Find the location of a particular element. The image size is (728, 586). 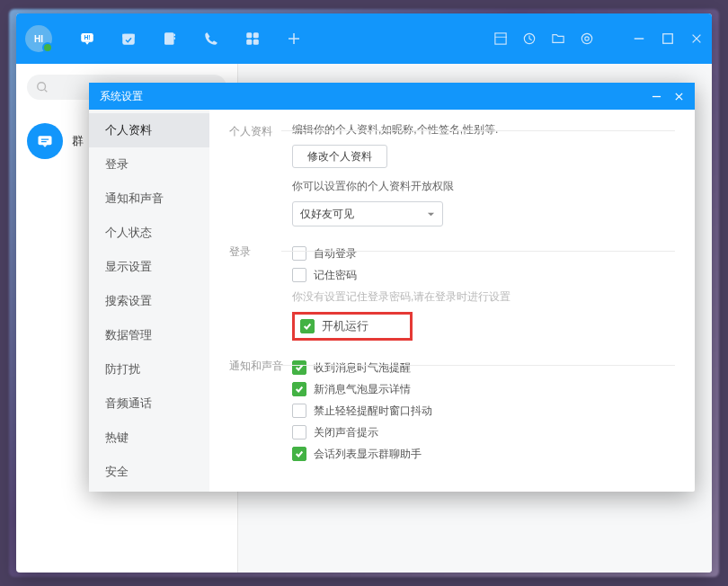

nav-security: 安全 is located at coordinates (149, 472).